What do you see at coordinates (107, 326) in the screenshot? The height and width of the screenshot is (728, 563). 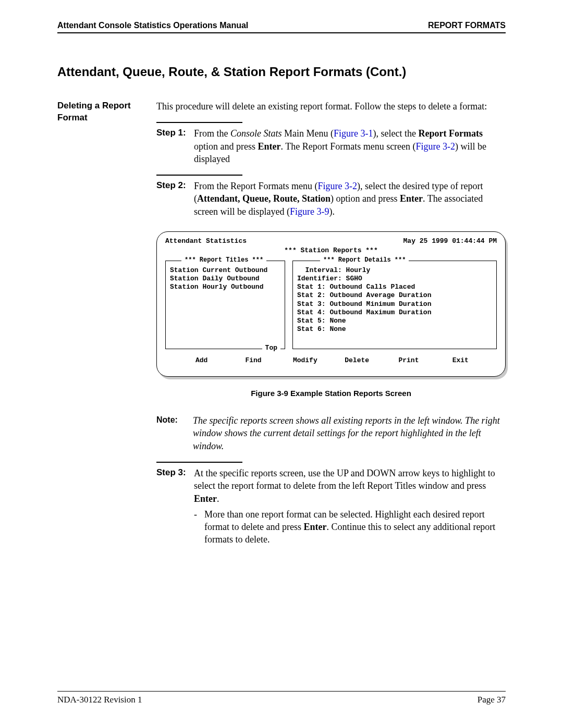 I see `subsection-heading: Deleting a Report Format` at bounding box center [107, 326].